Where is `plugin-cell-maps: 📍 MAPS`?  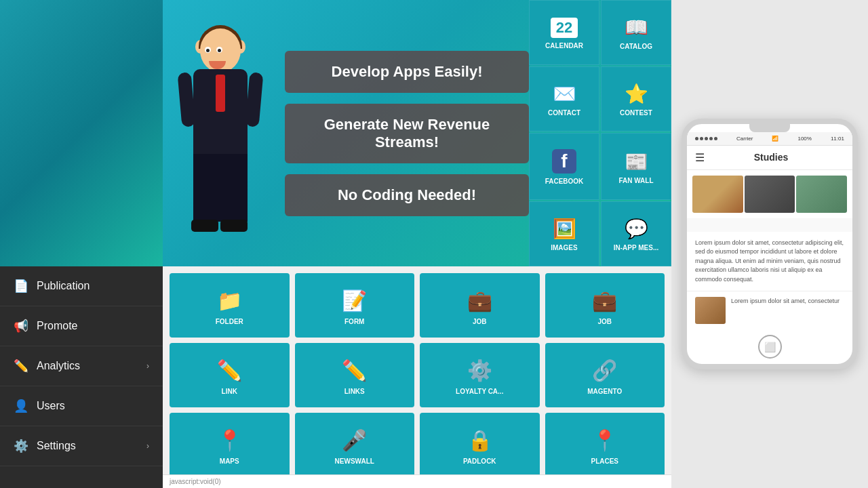 plugin-cell-maps: 📍 MAPS is located at coordinates (229, 443).